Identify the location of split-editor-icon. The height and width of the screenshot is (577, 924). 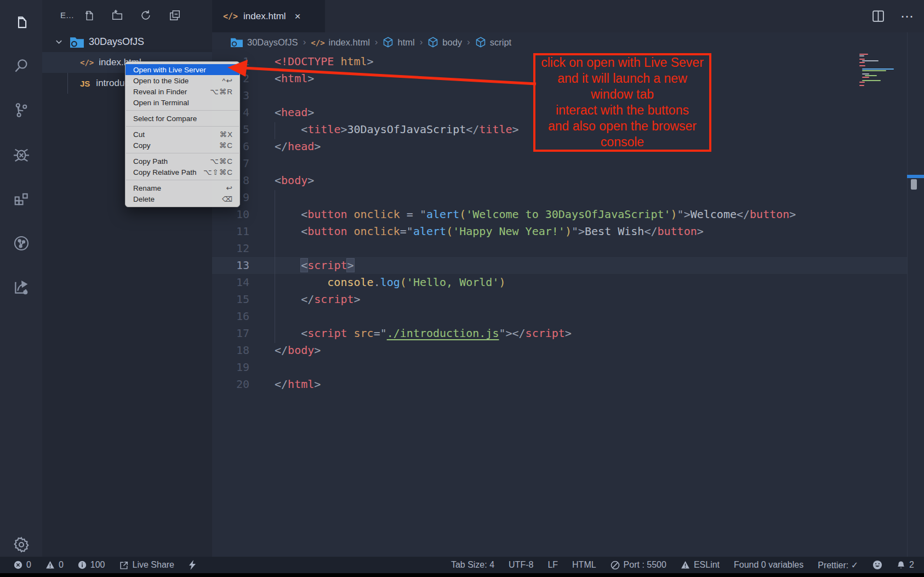
(878, 16).